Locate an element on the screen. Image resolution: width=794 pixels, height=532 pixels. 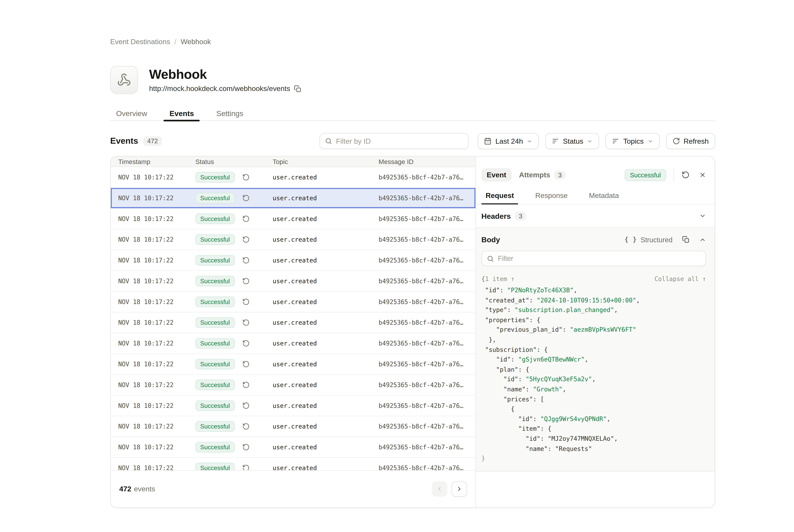
refresh-button: Refresh is located at coordinates (691, 141).